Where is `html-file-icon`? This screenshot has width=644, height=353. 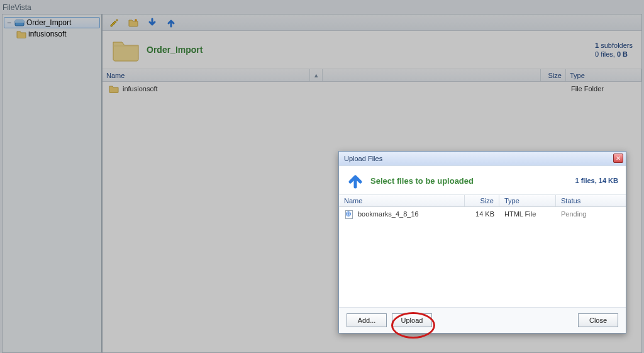
html-file-icon is located at coordinates (349, 214).